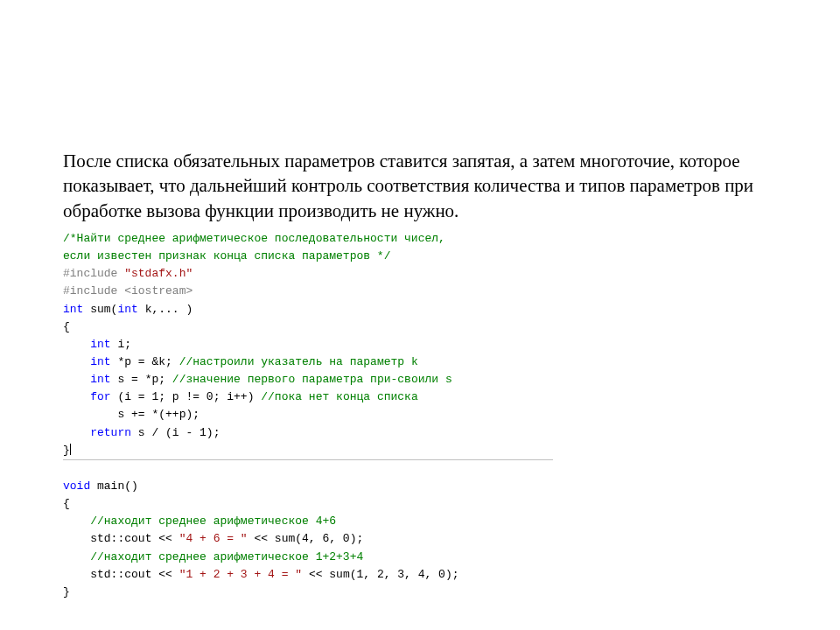 The image size is (840, 630). Describe the element at coordinates (70, 450) in the screenshot. I see `text-cursor` at that location.